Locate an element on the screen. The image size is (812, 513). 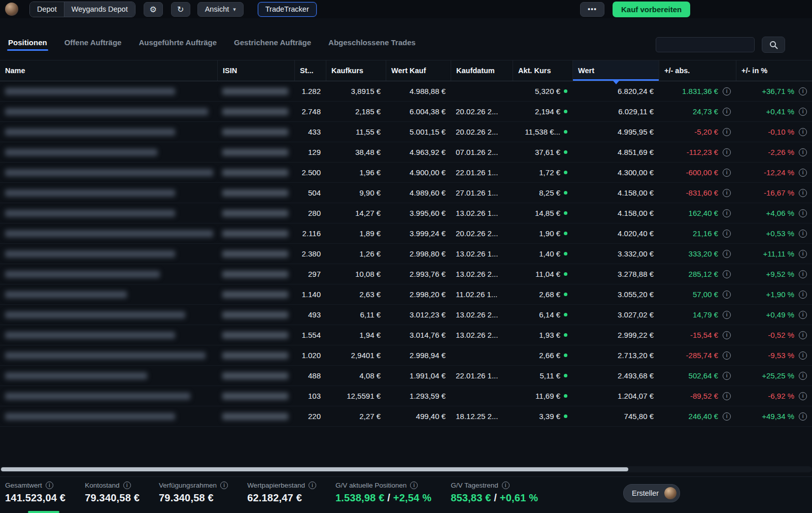
ansicht-dropdown: Ansicht ▾ is located at coordinates (220, 9).